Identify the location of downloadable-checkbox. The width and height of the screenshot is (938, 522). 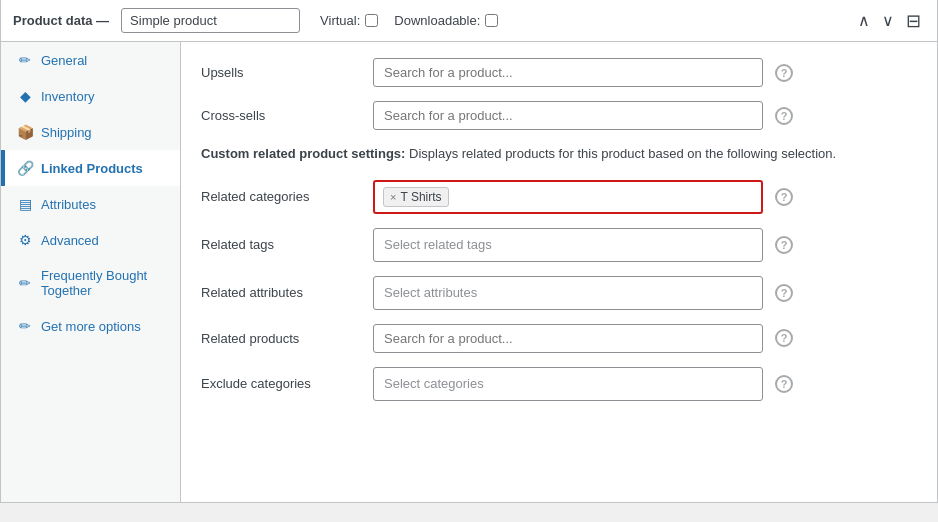
(492, 20).